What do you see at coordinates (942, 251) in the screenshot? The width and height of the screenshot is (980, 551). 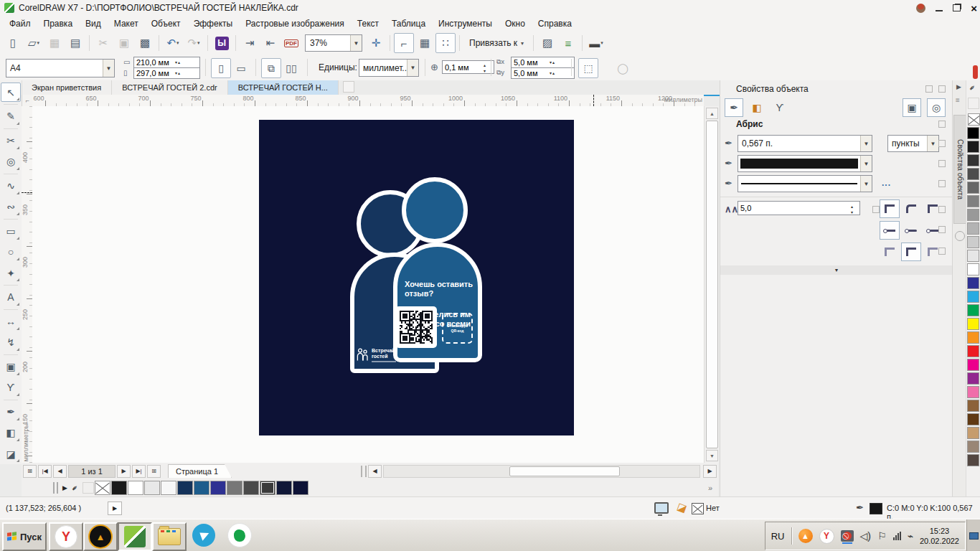 I see `position-checkbox` at bounding box center [942, 251].